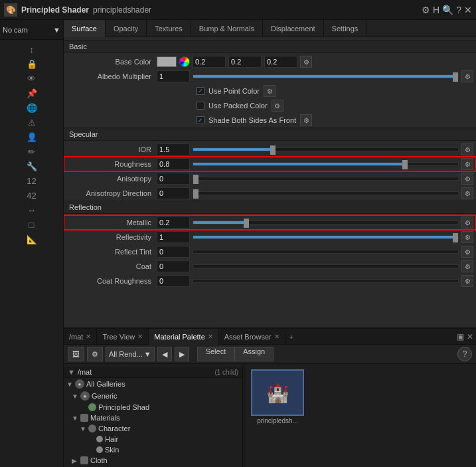 The image size is (476, 467). What do you see at coordinates (80, 337) in the screenshot?
I see `bottom-tab-mat: /mat ✕` at bounding box center [80, 337].